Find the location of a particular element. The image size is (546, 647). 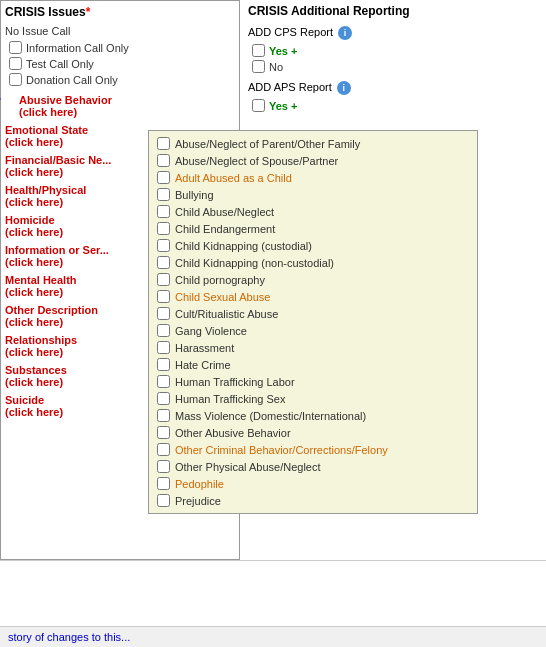

dropdown-item-label: Harassment is located at coordinates (204, 348).